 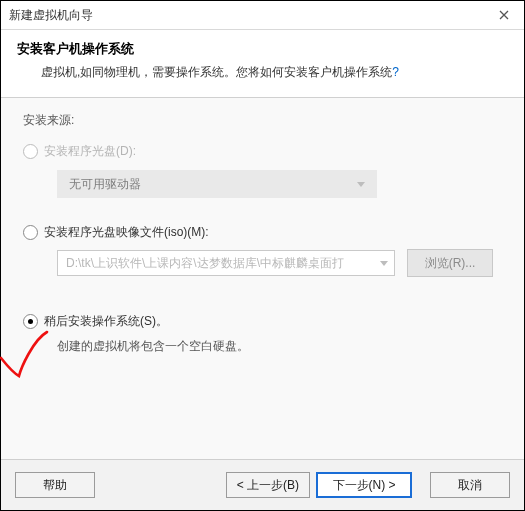 I want to click on option-disc-label: 安装程序光盘(D):, so click(x=90, y=152).